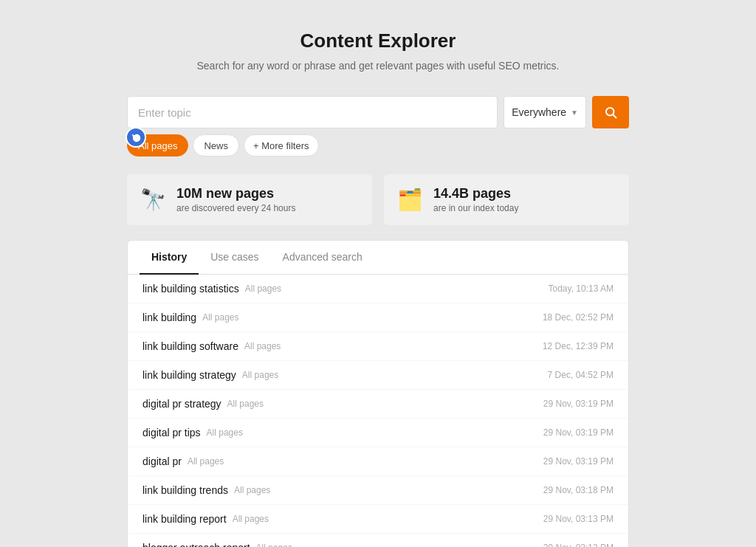 Image resolution: width=756 pixels, height=547 pixels. Describe the element at coordinates (378, 199) in the screenshot. I see `stats-row: 🔭 10M new pages are discovered every 24 …` at that location.